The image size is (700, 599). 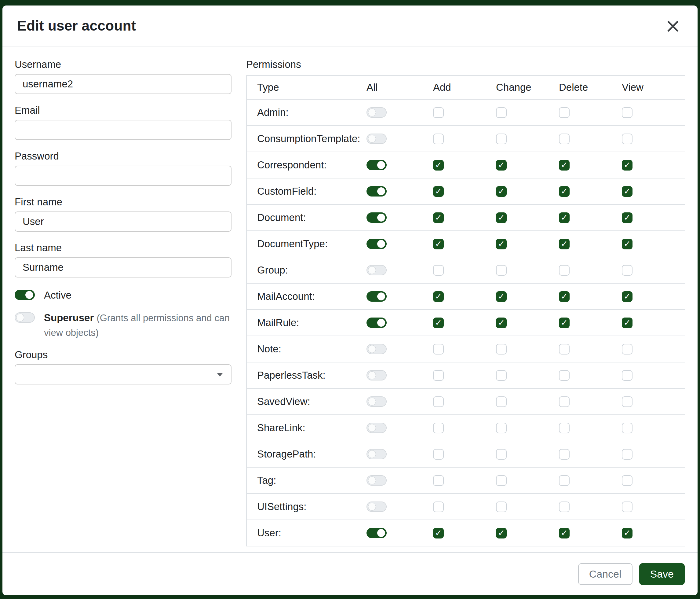 What do you see at coordinates (123, 130) in the screenshot?
I see `email-input` at bounding box center [123, 130].